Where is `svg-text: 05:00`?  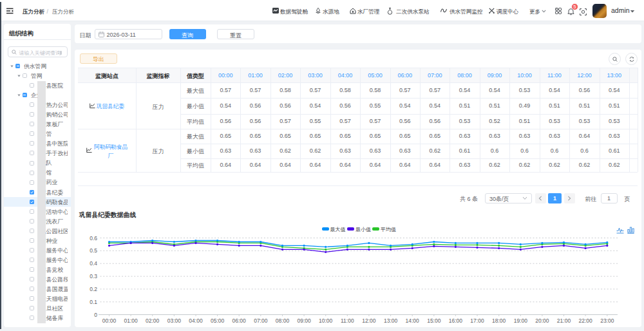 svg-text: 05:00 is located at coordinates (218, 321).